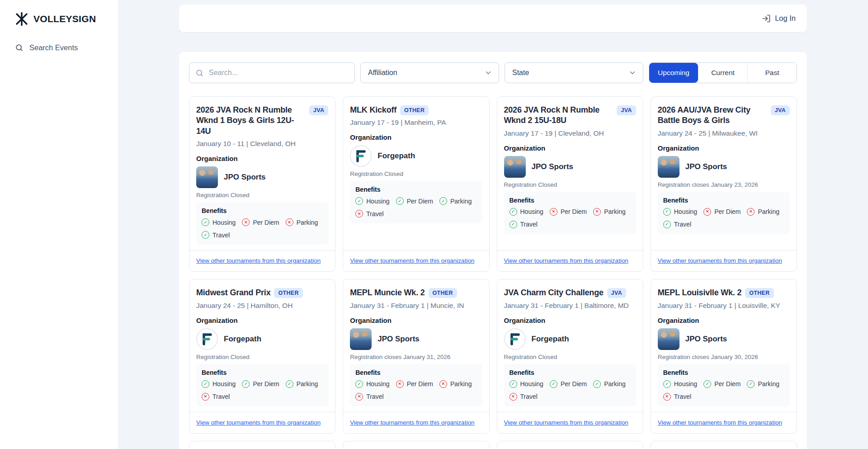  Describe the element at coordinates (493, 73) in the screenshot. I see `filter-bar: Affiliation State Upcoming Current Past` at that location.